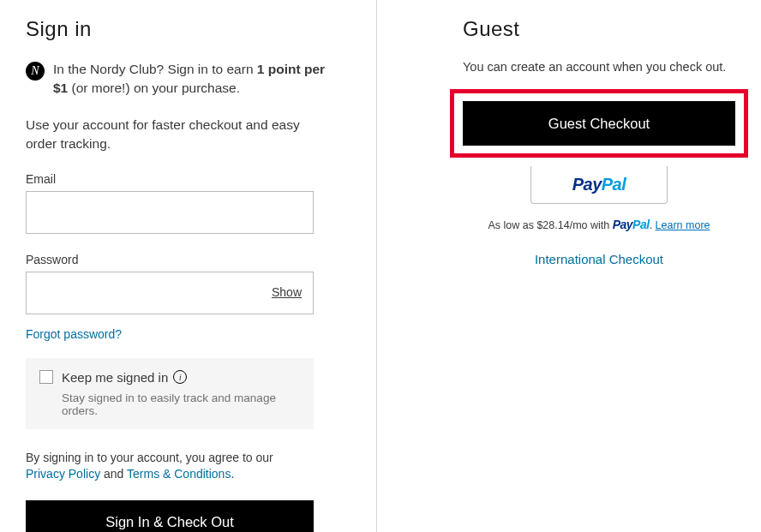  What do you see at coordinates (599, 224) in the screenshot?
I see `paypal-credit-text: As low as $28.14/mo with PayPal. Learn m…` at bounding box center [599, 224].